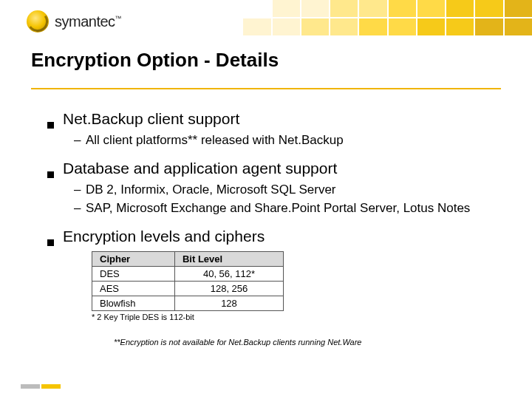  Describe the element at coordinates (284, 200) in the screenshot. I see `sub-list: – DB 2, Informix, Oracle, Microsoft SQL …` at that location.